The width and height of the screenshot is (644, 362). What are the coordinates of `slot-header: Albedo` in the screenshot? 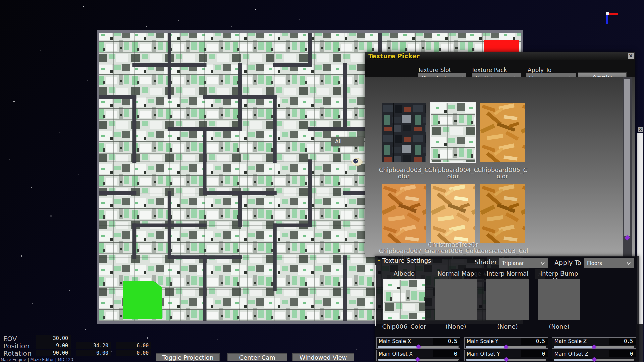 It's located at (404, 274).